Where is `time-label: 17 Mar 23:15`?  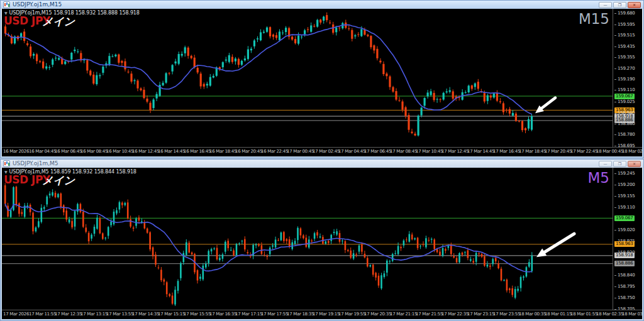 time-label: 17 Mar 23:15 is located at coordinates (480, 314).